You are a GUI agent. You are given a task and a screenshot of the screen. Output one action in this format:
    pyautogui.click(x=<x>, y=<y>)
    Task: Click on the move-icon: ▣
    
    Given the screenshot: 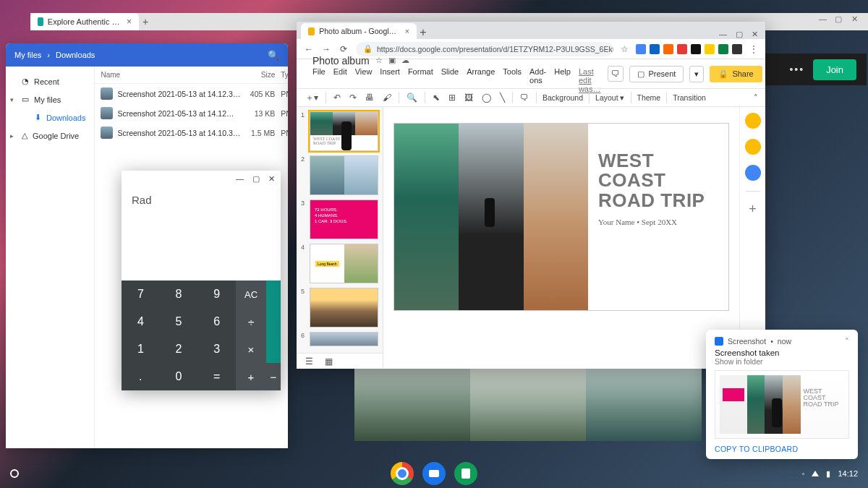 What is the action you would take?
    pyautogui.click(x=392, y=61)
    